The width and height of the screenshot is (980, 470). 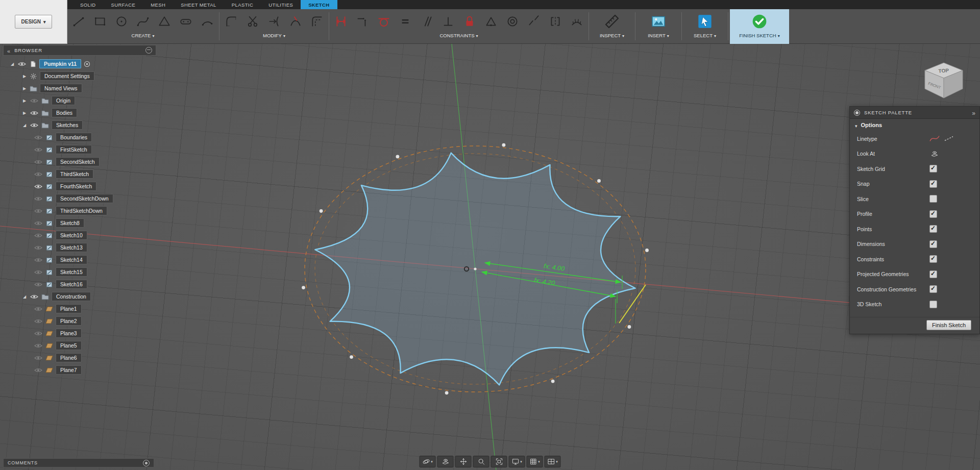 What do you see at coordinates (80, 199) in the screenshot?
I see `browser-item-secondsketchdown: SecondSketchDown` at bounding box center [80, 199].